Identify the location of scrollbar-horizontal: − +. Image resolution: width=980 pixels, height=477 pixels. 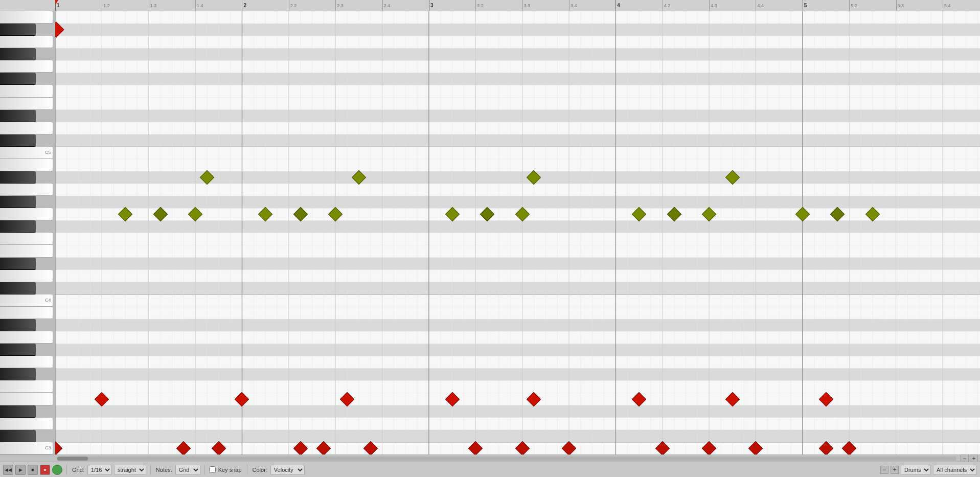
(490, 458).